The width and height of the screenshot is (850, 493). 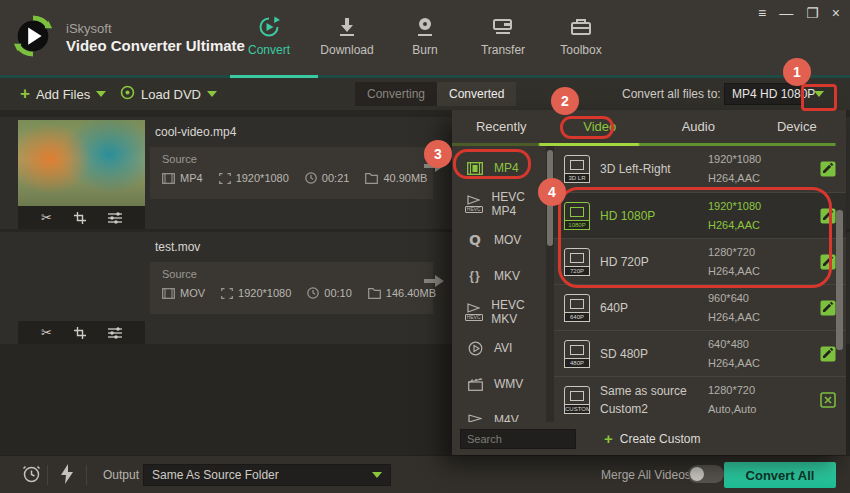 I want to click on create-custom-button: + Create Custom, so click(x=652, y=438).